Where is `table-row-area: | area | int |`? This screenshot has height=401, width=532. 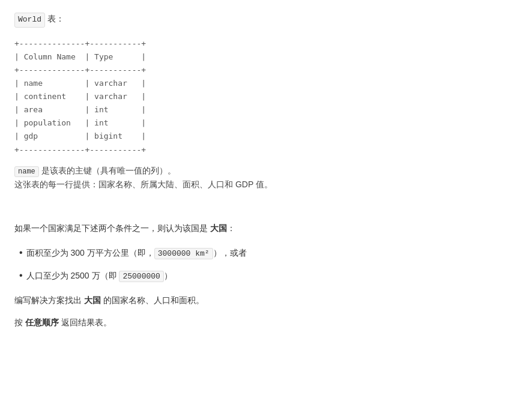 table-row-area: | area | int | is located at coordinates (266, 110).